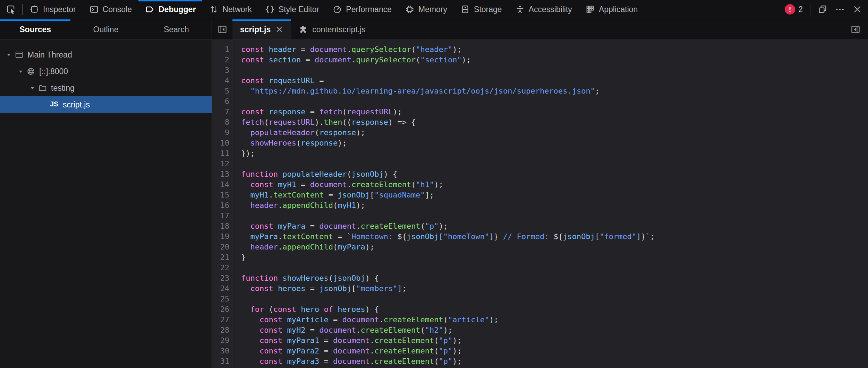  I want to click on code-line: header.appendChild(myH1);, so click(554, 205).